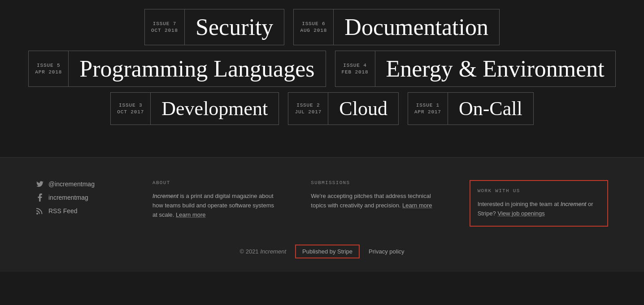  I want to click on issue-card-5: Issue 5 Apr 2018 Programming Languages, so click(177, 69).